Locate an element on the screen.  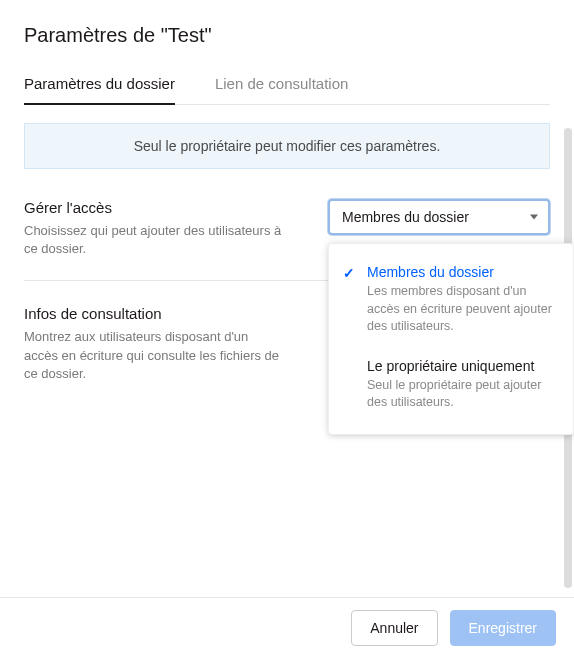
access-select-wrap: Membres du dossier ✓ Membres du dossier … is located at coordinates (439, 217).